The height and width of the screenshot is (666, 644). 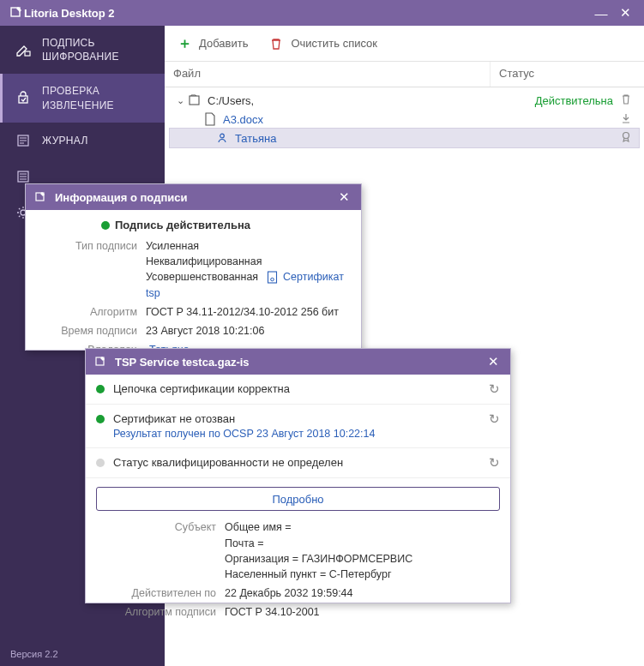 I want to click on folder-icon, so click(x=195, y=100).